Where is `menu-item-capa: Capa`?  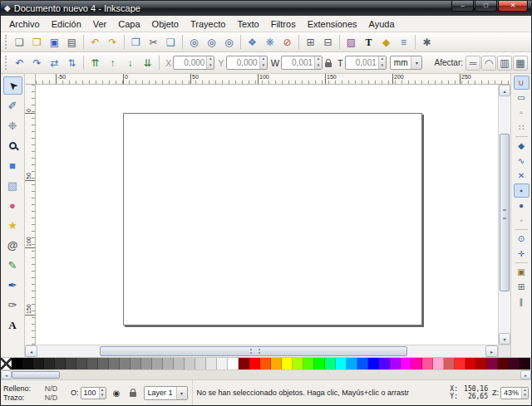
menu-item-capa: Capa is located at coordinates (129, 24).